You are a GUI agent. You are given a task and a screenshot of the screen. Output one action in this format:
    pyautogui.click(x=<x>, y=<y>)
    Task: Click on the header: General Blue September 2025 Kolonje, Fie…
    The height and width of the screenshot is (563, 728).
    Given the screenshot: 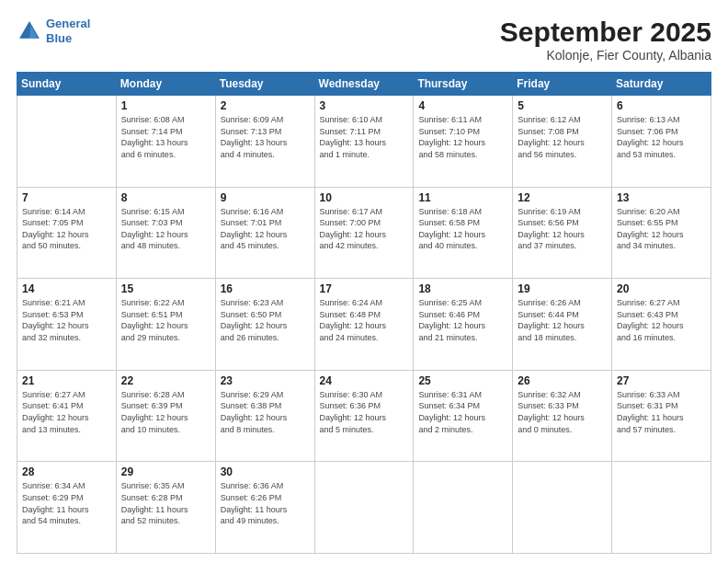 What is the action you would take?
    pyautogui.click(x=364, y=40)
    